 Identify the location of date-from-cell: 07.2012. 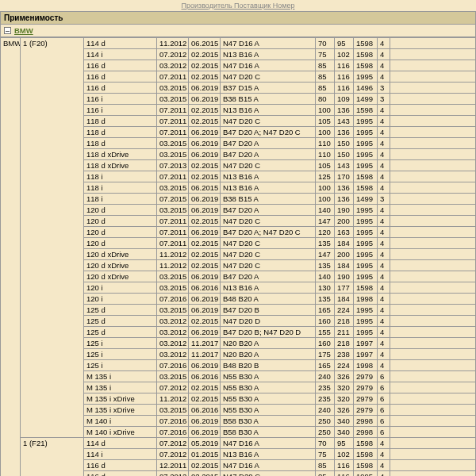
(173, 474).